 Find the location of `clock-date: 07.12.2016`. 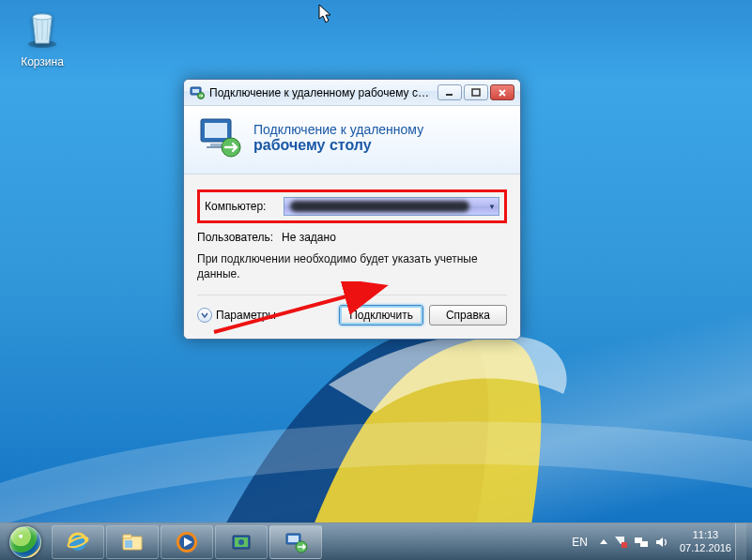

clock-date: 07.12.2016 is located at coordinates (706, 549).